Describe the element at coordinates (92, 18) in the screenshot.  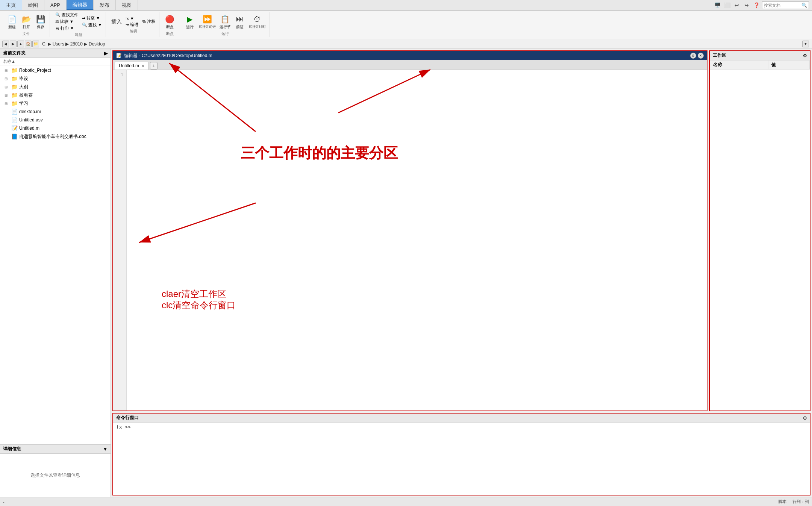
I see `btn-goto: ➡ 转至 ▼` at that location.